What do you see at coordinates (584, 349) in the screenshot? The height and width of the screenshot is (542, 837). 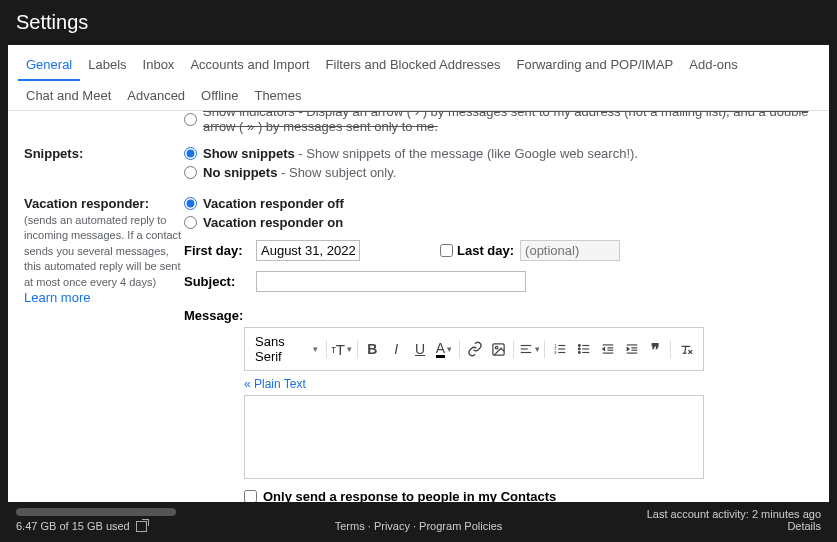 I see `bullet-list-button` at bounding box center [584, 349].